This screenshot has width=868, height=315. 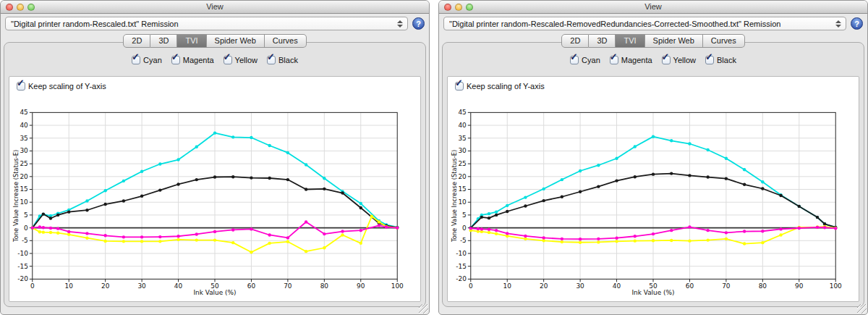 I want to click on dataset-dropdown-value: "Digital printer random-Rescaled.txt" Re…, so click(x=203, y=24).